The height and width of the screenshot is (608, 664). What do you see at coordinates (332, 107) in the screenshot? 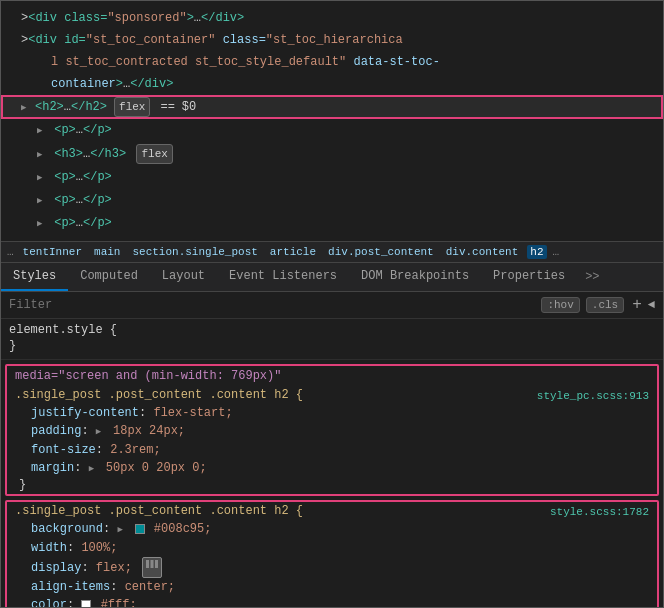
I see `dom-h2-line: <h2>…</h2> flex == $0` at bounding box center [332, 107].